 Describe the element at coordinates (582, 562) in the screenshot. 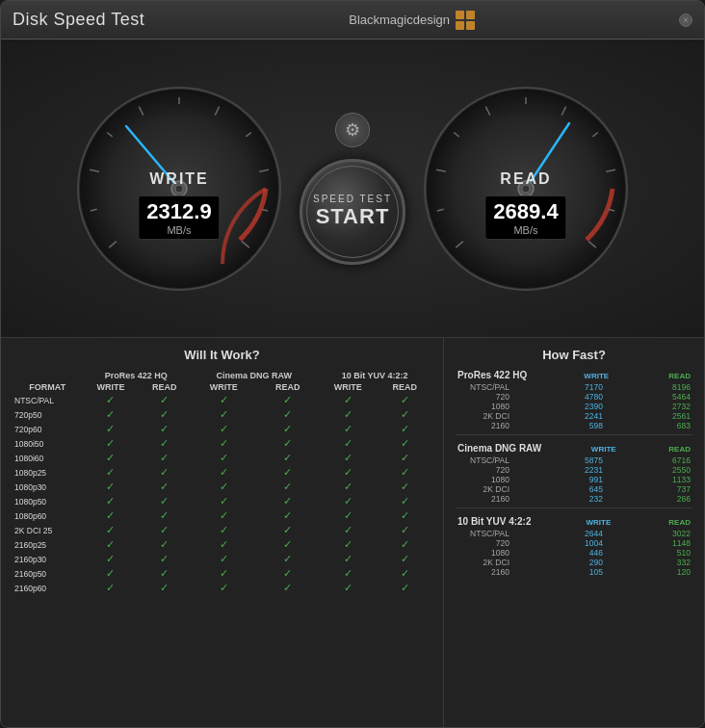

I see `write-value: 290` at that location.